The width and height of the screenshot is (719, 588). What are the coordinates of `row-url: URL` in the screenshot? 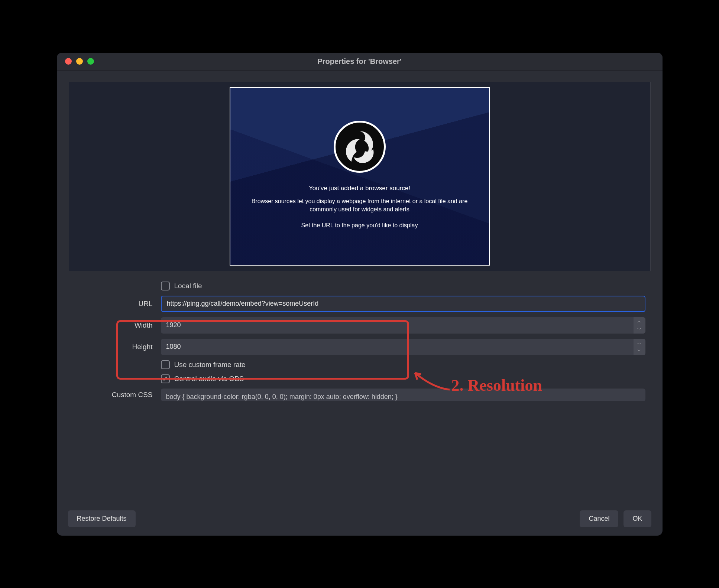 It's located at (357, 304).